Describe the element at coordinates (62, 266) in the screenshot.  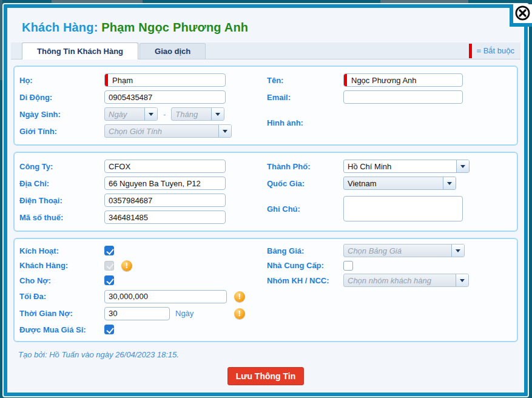
I see `is-customer-label: Khách Hàng:` at that location.